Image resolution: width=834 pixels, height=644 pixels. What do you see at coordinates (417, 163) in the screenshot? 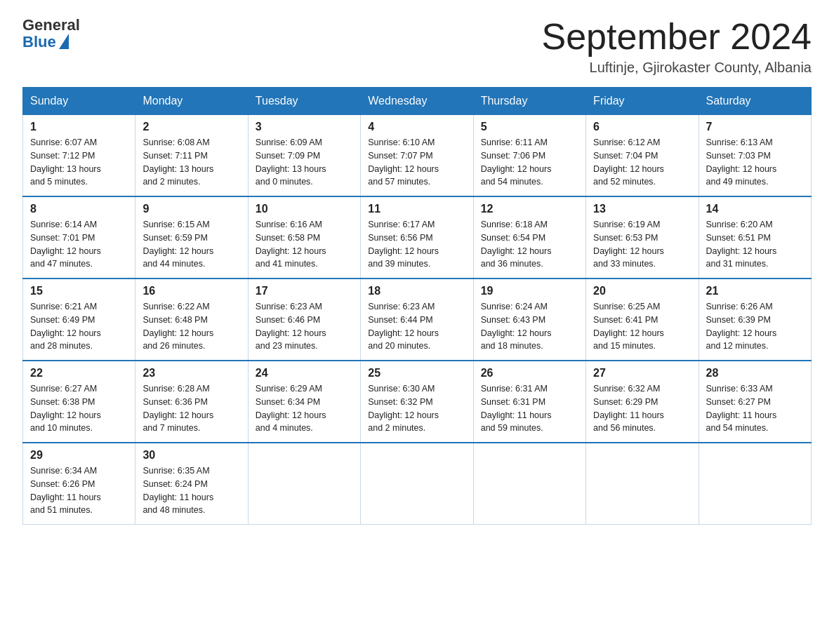
I see `day-info: Sunrise: 6:10 AM Sunset: 7:07 PM Dayligh…` at bounding box center [417, 163].